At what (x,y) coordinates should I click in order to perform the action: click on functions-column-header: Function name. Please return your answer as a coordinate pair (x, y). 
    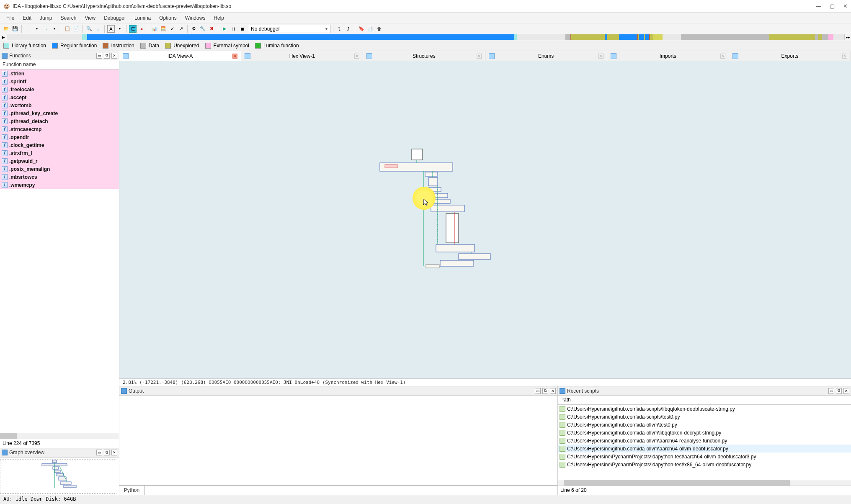
    Looking at the image, I should click on (59, 65).